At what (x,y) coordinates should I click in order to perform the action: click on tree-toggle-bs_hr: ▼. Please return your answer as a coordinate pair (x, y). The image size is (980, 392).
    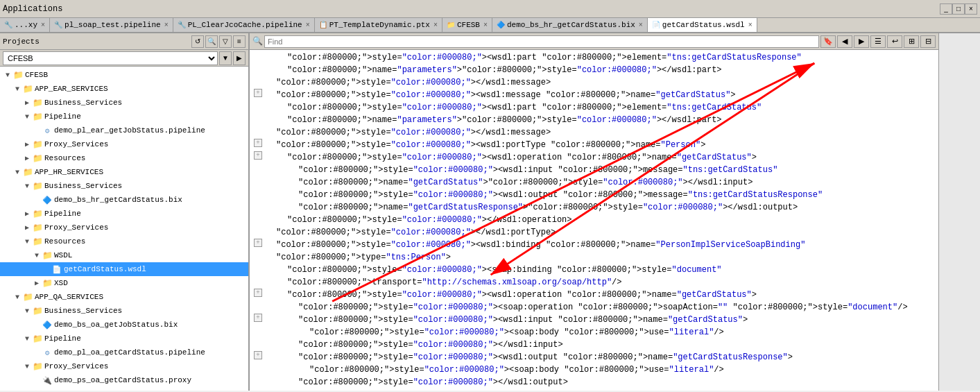
    Looking at the image, I should click on (27, 186).